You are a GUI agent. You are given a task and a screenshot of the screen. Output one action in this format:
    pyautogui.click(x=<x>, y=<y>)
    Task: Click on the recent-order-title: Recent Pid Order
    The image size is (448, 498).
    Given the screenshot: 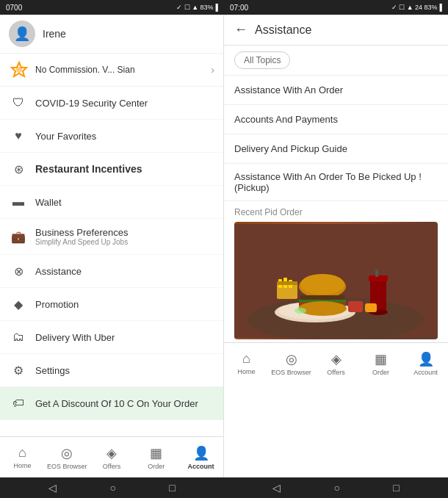 What is the action you would take?
    pyautogui.click(x=336, y=212)
    